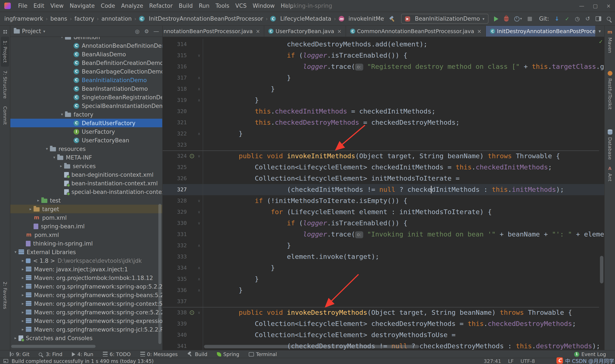 The image size is (615, 364). Describe the element at coordinates (383, 324) in the screenshot. I see `code-line-339: 339 Collection<LifecycleElement> checked…` at that location.